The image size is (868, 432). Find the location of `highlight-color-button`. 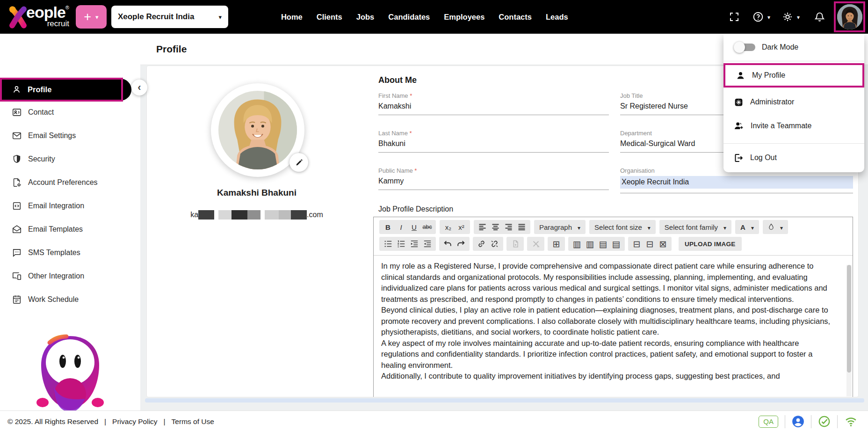

highlight-color-button is located at coordinates (775, 227).